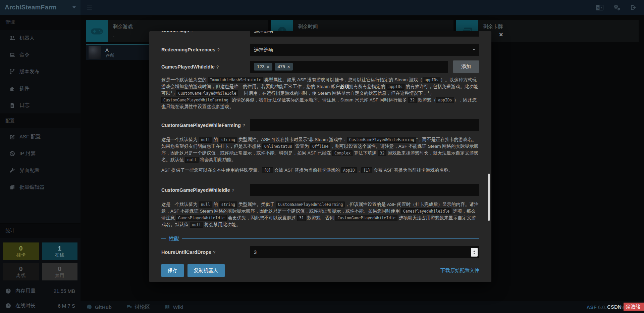  What do you see at coordinates (28, 154) in the screenshot?
I see `sidebar-item-label: IP 封禁` at bounding box center [28, 154].